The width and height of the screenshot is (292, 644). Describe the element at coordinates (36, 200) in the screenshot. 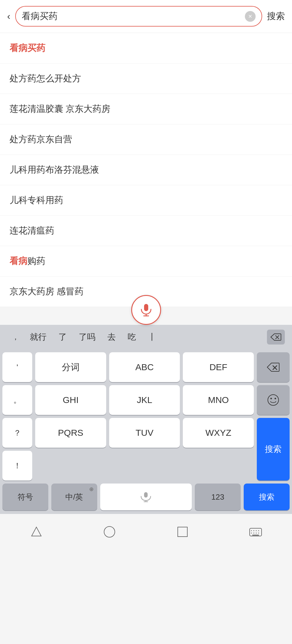

I see `suggestion-text-5: 儿科专科用药` at that location.